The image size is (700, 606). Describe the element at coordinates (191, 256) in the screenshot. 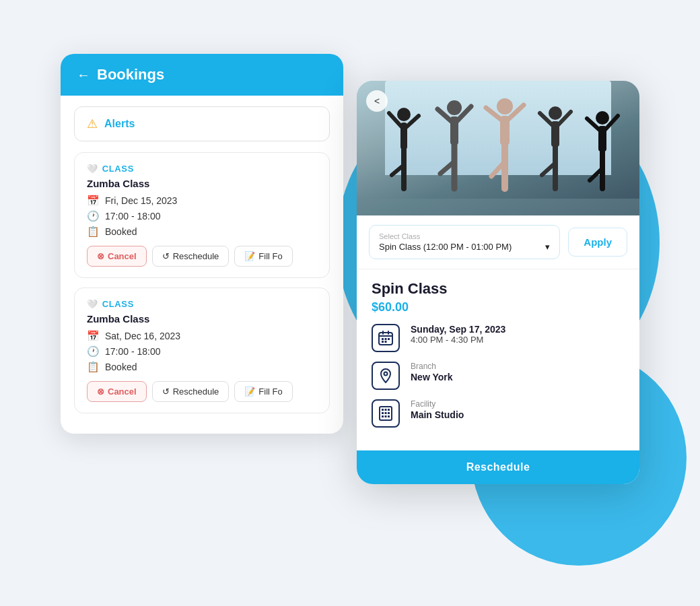

I see `reschedule-button-1: ↺ Reschedule` at that location.